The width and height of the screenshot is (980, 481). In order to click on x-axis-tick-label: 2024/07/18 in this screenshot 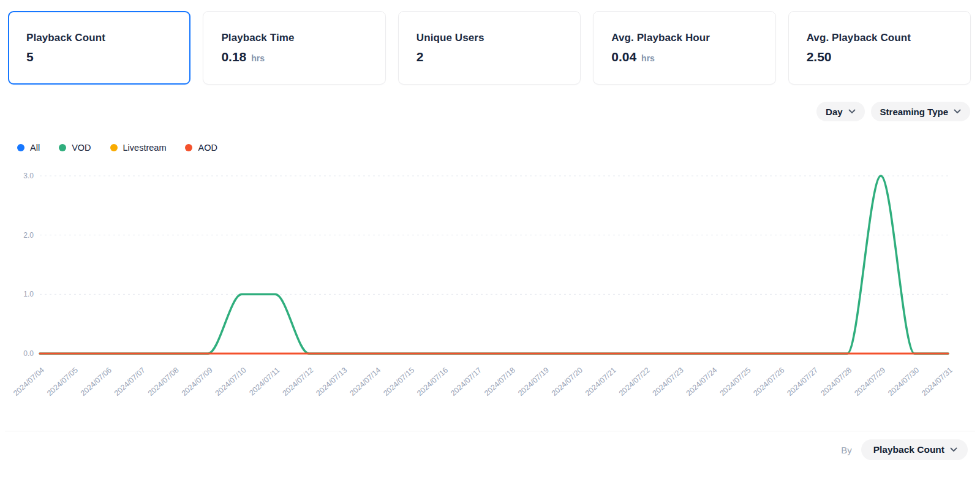, I will do `click(500, 382)`.